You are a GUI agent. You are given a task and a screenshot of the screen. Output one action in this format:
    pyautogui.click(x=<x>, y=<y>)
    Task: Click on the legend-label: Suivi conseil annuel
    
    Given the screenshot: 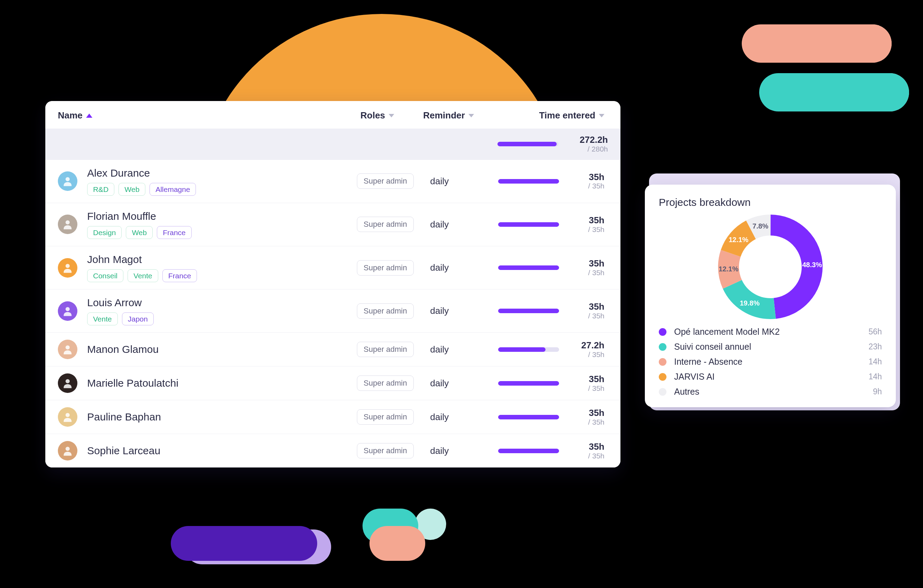 What is the action you would take?
    pyautogui.click(x=771, y=347)
    